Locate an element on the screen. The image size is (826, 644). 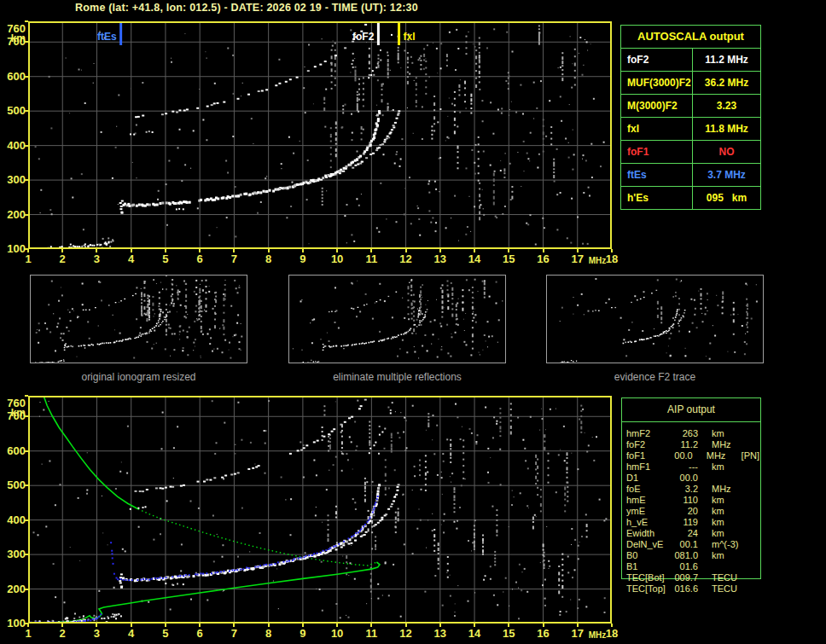
x-axis-tick-label: 18 is located at coordinates (612, 259).